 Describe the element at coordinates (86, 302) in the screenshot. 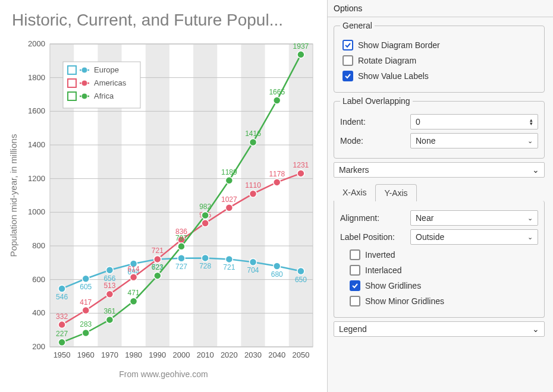

I see `svg-text: 417` at that location.